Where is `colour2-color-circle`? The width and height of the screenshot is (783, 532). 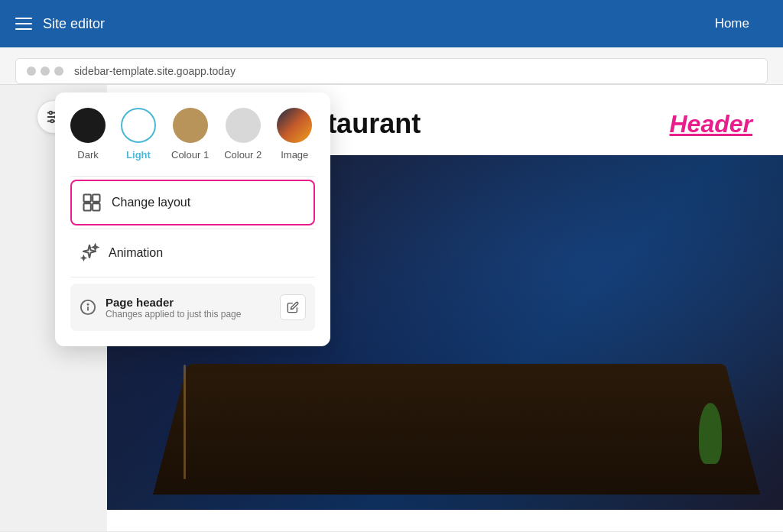 colour2-color-circle is located at coordinates (243, 125).